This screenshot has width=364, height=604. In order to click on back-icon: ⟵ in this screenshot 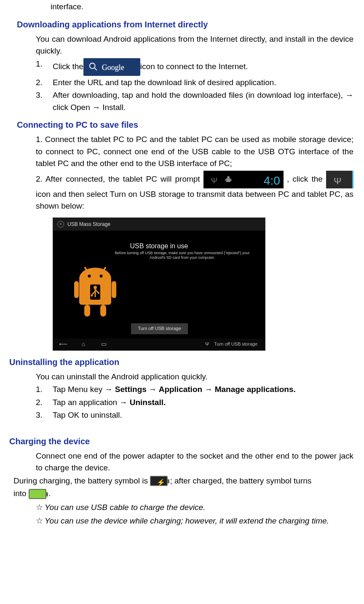, I will do `click(63, 344)`.